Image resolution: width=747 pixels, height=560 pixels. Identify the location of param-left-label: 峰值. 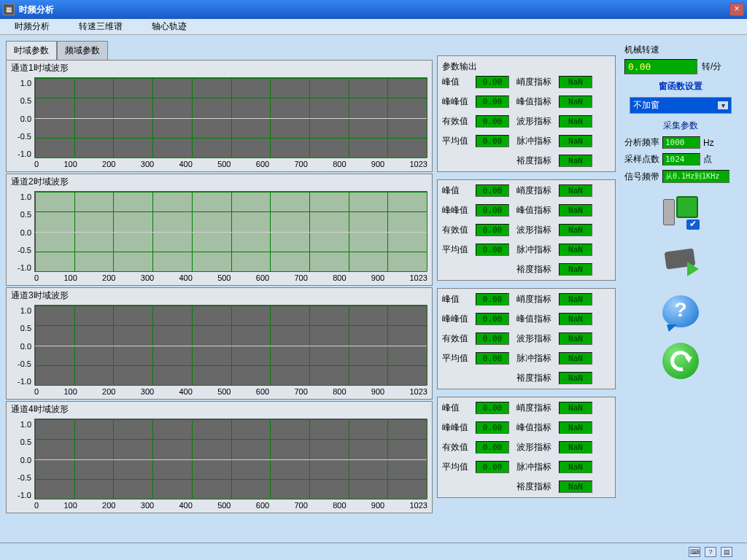
(457, 408).